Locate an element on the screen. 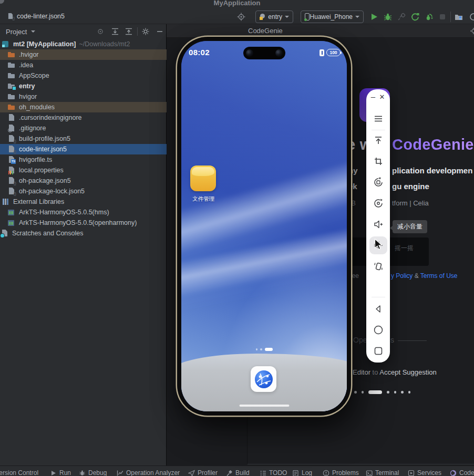 Image resolution: width=474 pixels, height=476 pixels. device-selector: Huawei_Phone is located at coordinates (332, 17).